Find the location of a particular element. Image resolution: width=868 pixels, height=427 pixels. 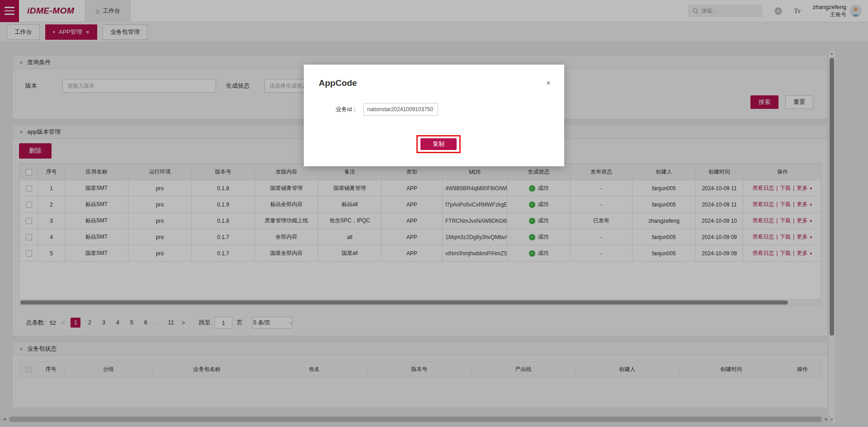

business-id-input is located at coordinates (401, 109).